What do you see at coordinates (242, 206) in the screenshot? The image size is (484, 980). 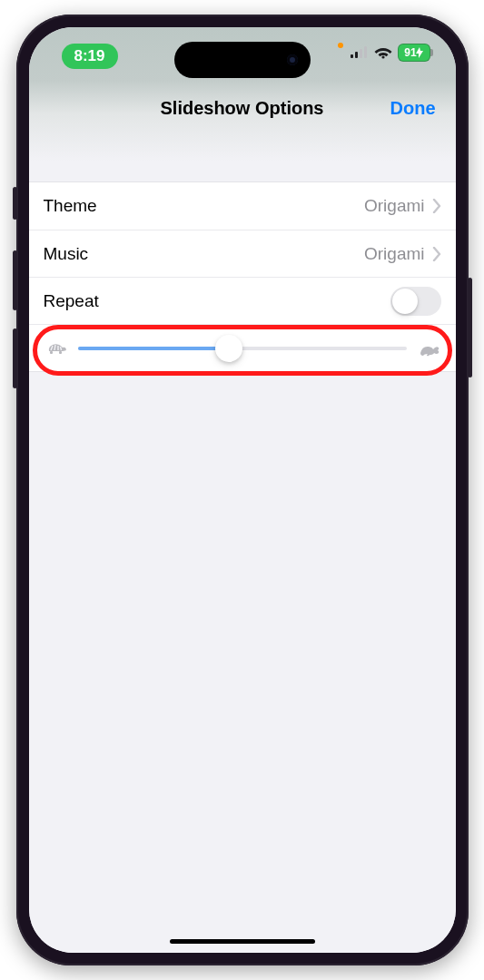 I see `theme-row: Theme Origami` at bounding box center [242, 206].